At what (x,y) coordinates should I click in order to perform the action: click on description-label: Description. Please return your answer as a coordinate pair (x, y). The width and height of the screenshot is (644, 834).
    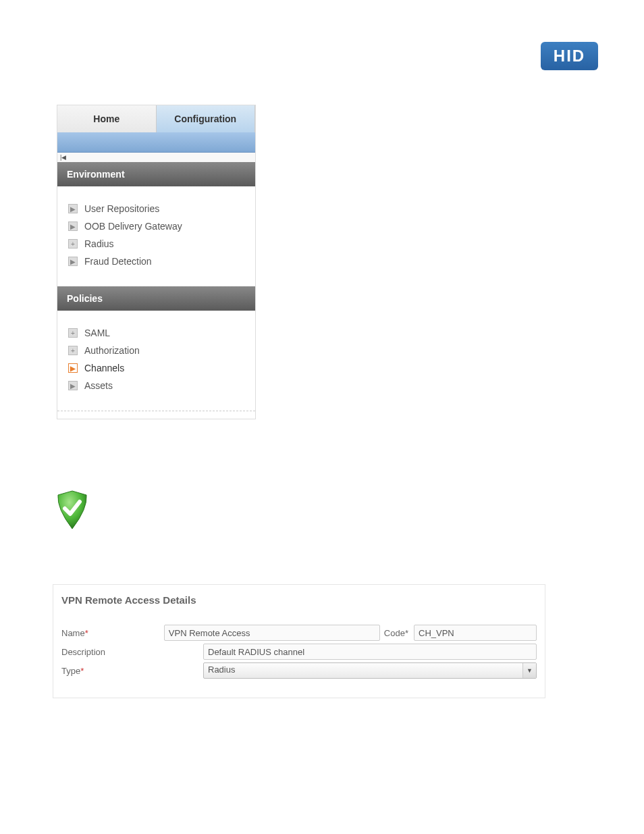
    Looking at the image, I should click on (132, 652).